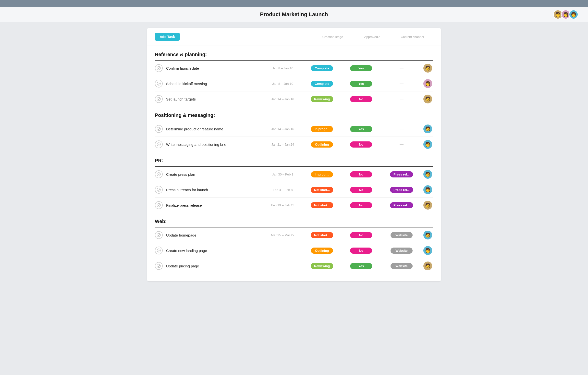 The image size is (588, 375). Describe the element at coordinates (294, 53) in the screenshot. I see `section-title-0: Reference & planning:` at that location.